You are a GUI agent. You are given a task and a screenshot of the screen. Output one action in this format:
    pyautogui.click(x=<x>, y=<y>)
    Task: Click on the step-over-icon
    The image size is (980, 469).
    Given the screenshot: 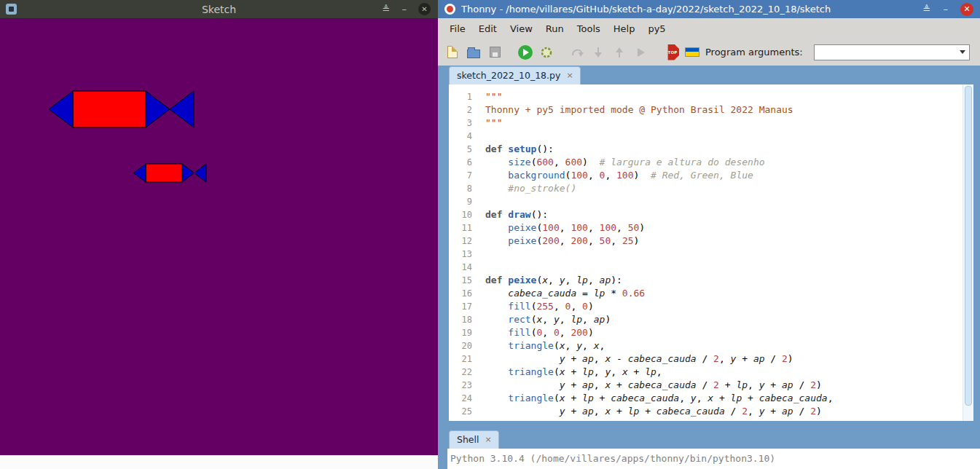 What is the action you would take?
    pyautogui.click(x=577, y=52)
    